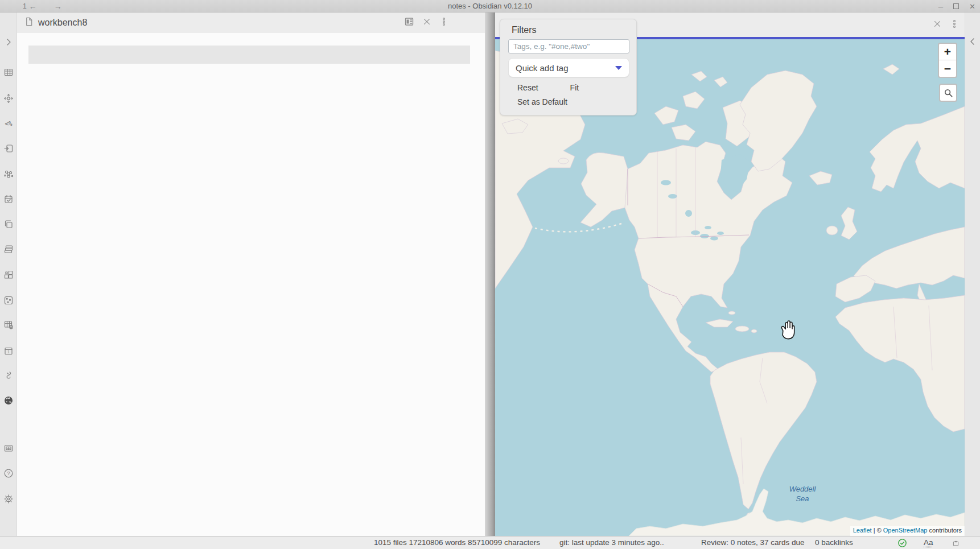  Describe the element at coordinates (490, 6) in the screenshot. I see `window-title: notes - Obsidian v0.12.10` at that location.